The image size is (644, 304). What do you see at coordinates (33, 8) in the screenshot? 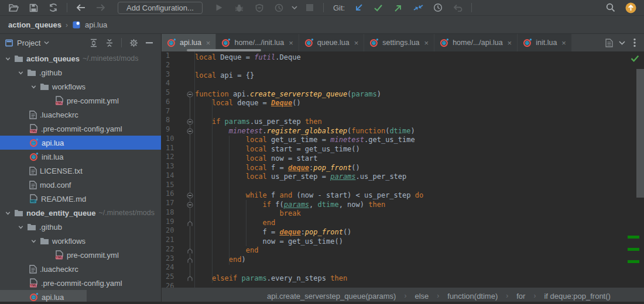
I see `save-icon` at bounding box center [33, 8].